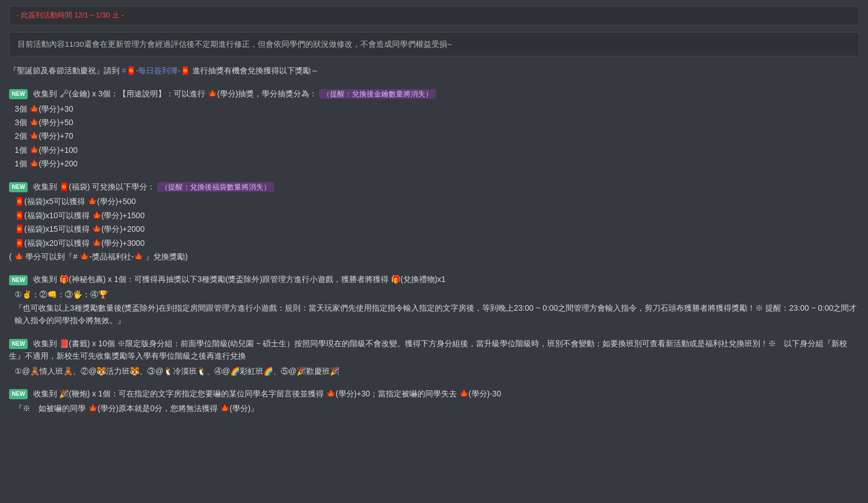  Describe the element at coordinates (437, 109) in the screenshot. I see `list-item: 3個 🍁(學分)+30` at that location.